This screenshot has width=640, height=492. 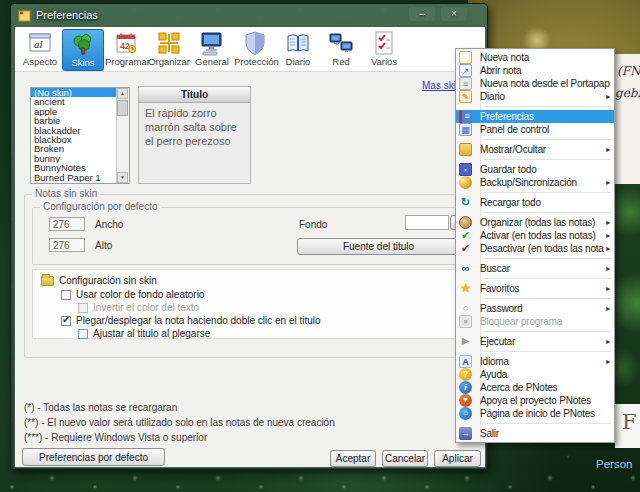 What do you see at coordinates (541, 322) in the screenshot?
I see `menu-item-label: Bloquear programa` at bounding box center [541, 322].